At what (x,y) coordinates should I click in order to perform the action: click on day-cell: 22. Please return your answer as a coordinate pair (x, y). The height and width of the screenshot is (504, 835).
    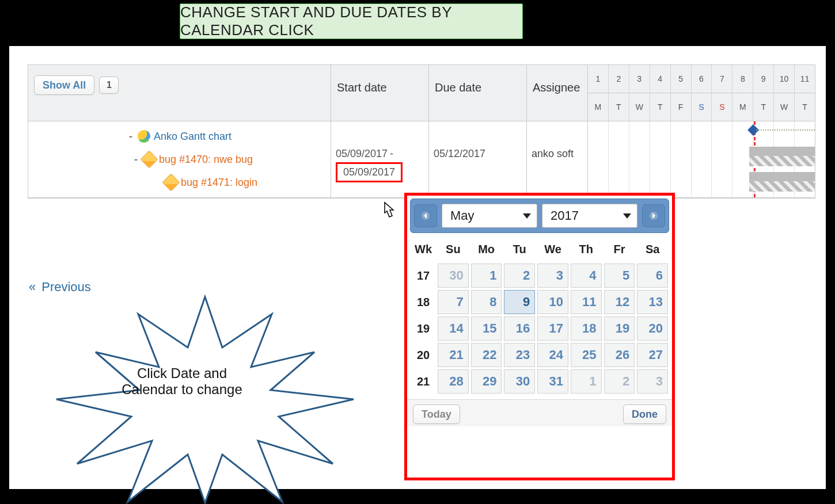
    Looking at the image, I should click on (487, 355).